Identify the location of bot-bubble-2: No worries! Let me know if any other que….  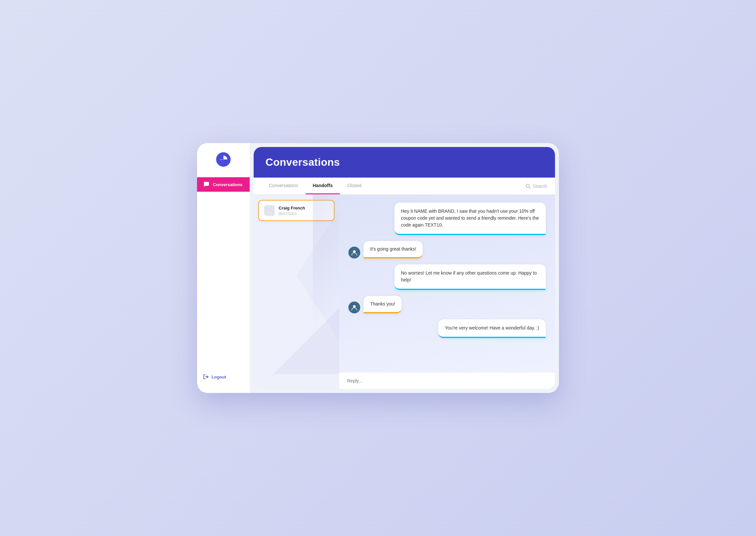
(470, 277).